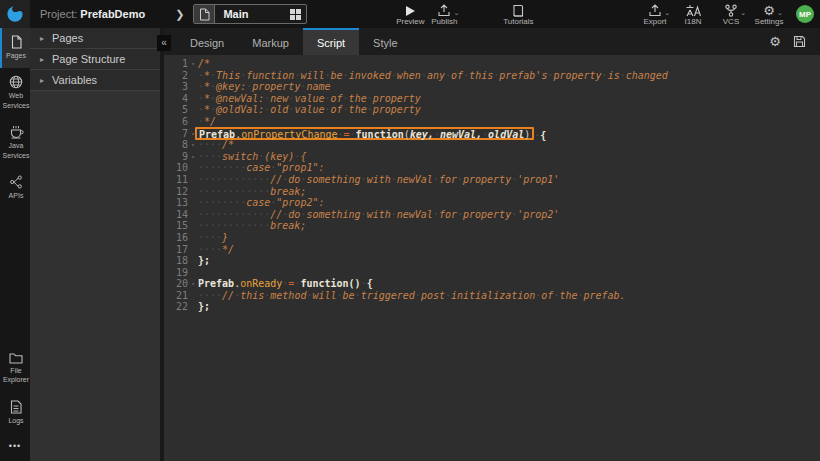 Image resolution: width=820 pixels, height=461 pixels. What do you see at coordinates (492, 87) in the screenshot?
I see `code-line: 3·*·@key:·property·name` at bounding box center [492, 87].